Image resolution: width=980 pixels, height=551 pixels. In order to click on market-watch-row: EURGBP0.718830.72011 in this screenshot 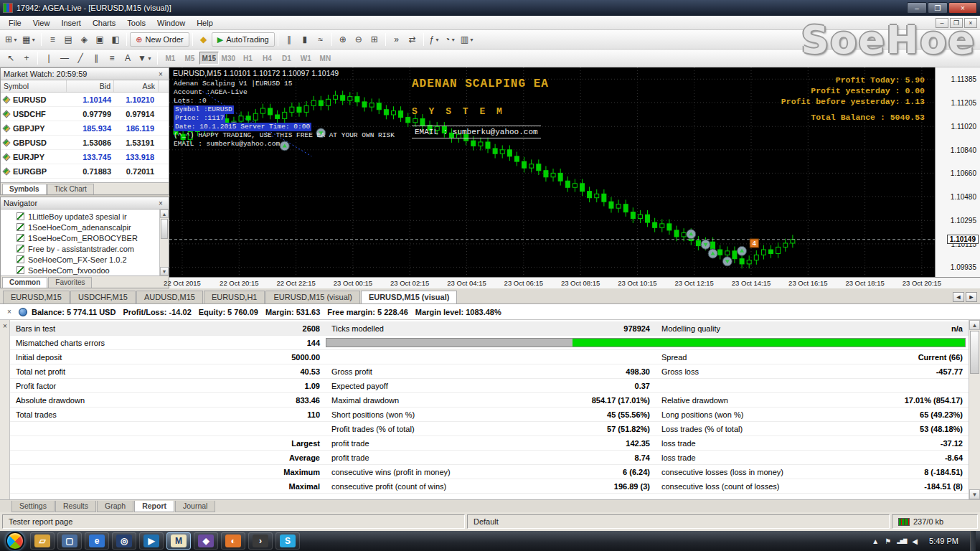, I will do `click(85, 171)`.